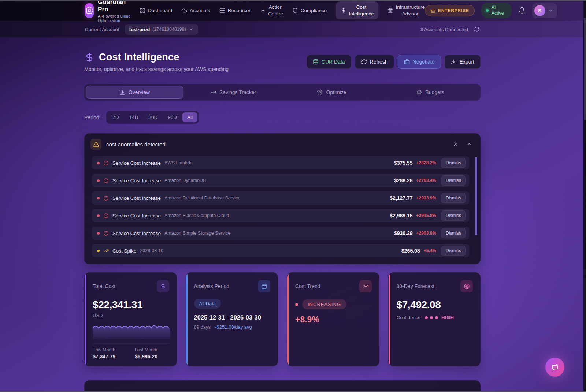 The height and width of the screenshot is (392, 586). What do you see at coordinates (426, 163) in the screenshot?
I see `anomaly-change: +2828.2%` at bounding box center [426, 163].